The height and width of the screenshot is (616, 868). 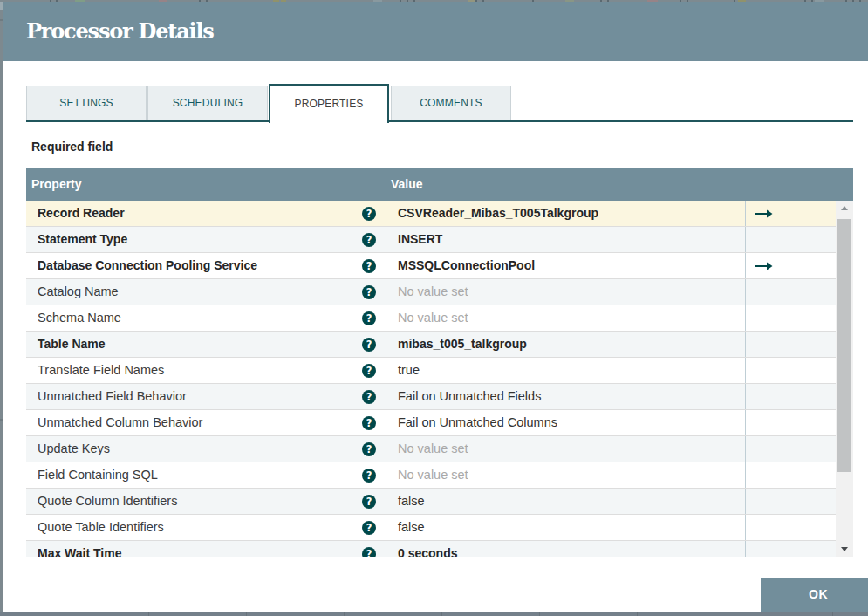 What do you see at coordinates (431, 397) in the screenshot?
I see `property-row: Unmatched Field Behavior?Fail on Unmatch…` at bounding box center [431, 397].